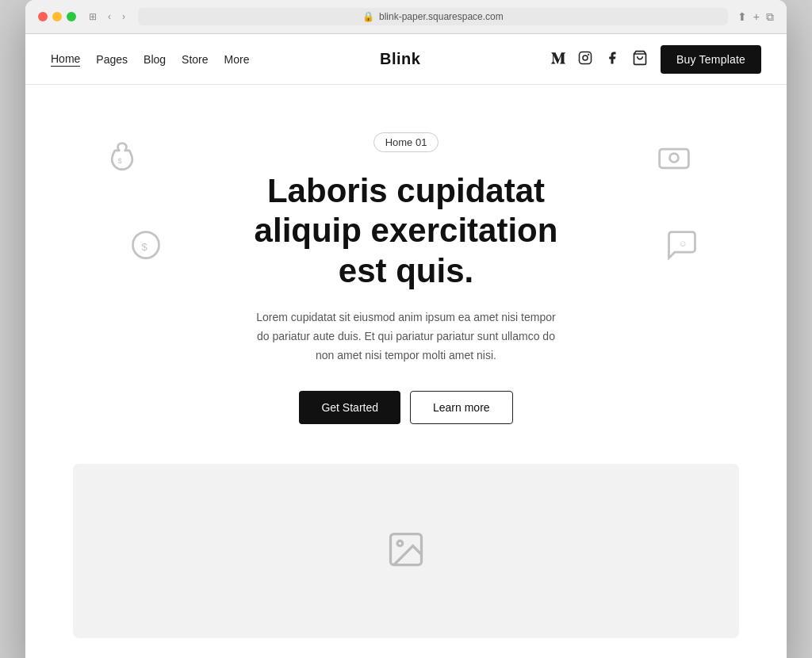  What do you see at coordinates (350, 407) in the screenshot?
I see `get-started-button: Get Started` at bounding box center [350, 407].